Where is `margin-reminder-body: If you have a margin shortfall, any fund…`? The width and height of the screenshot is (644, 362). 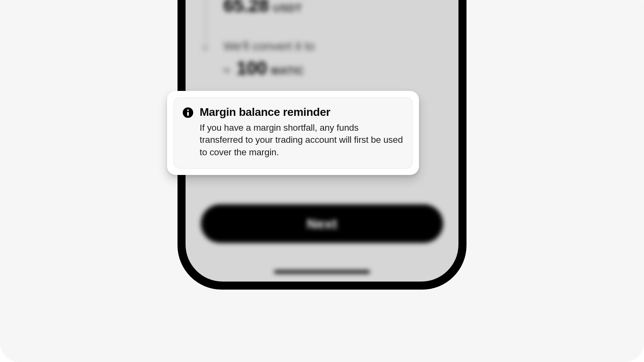
margin-reminder-body: If you have a margin shortfall, any fund… is located at coordinates (301, 140).